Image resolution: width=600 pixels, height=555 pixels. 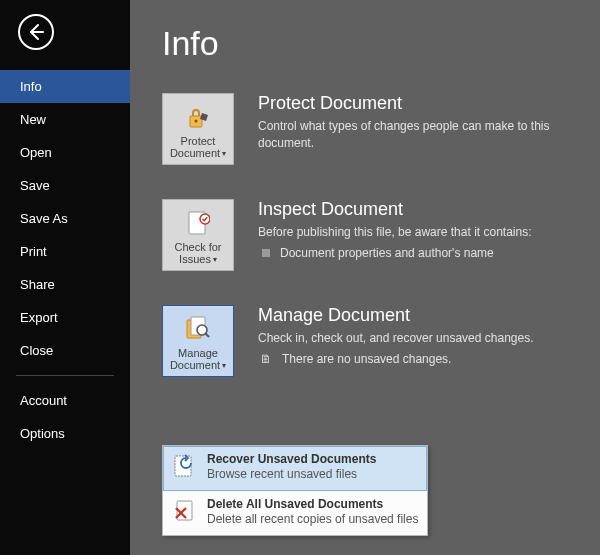 What do you see at coordinates (381, 235) in the screenshot?
I see `section-inspect: Check for Issues▾ Inspect Document Befor…` at bounding box center [381, 235].